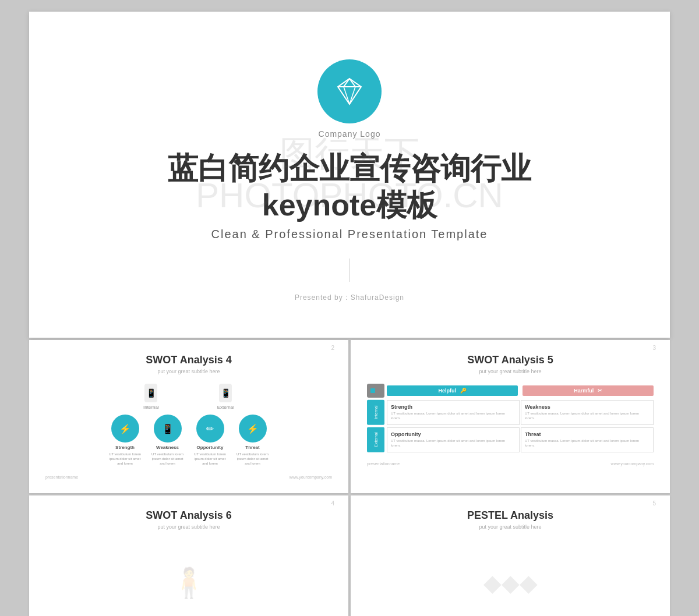  Describe the element at coordinates (510, 360) in the screenshot. I see `slide-title: SWOT Analysis 5` at that location.